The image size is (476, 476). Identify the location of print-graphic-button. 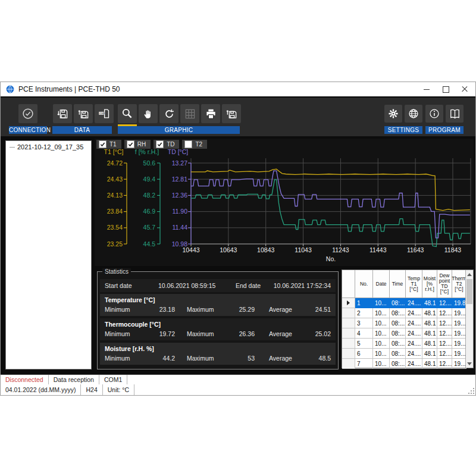
(211, 114).